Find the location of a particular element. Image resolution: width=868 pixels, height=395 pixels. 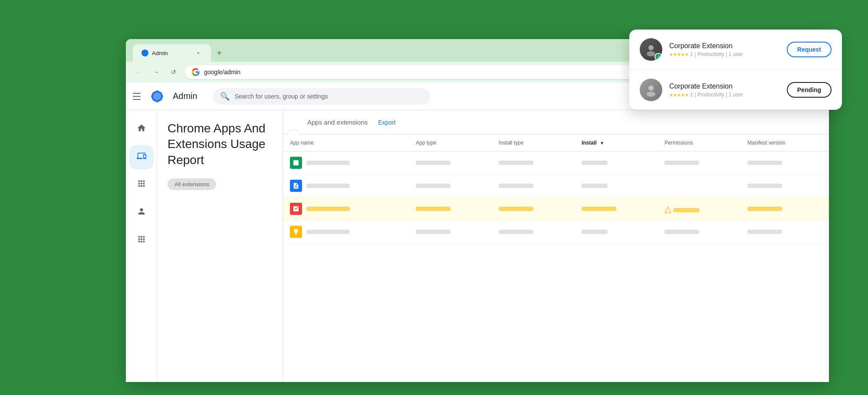

sidebar-item-grid is located at coordinates (141, 240).